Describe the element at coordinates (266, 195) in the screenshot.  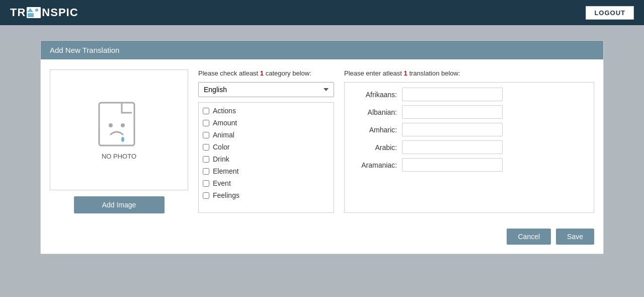
I see `list-item: Feelings` at that location.